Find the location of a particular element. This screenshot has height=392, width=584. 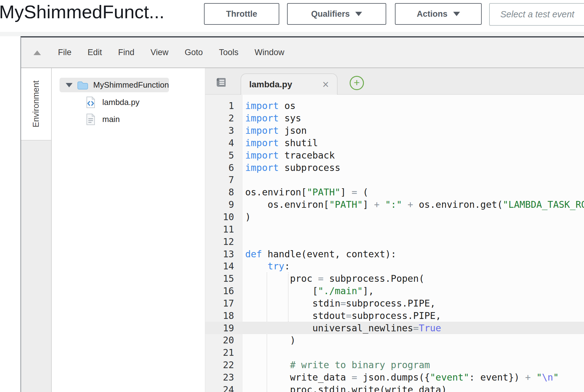

line-number: 23 is located at coordinates (224, 377).